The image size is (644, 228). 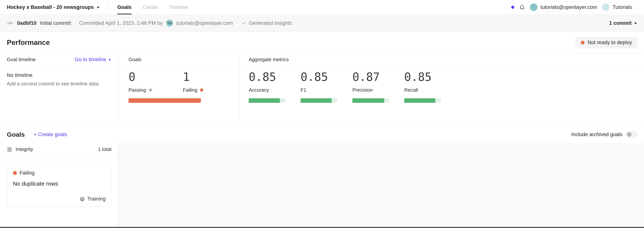 I want to click on metric-recall: 0.85 Recall, so click(x=430, y=87).